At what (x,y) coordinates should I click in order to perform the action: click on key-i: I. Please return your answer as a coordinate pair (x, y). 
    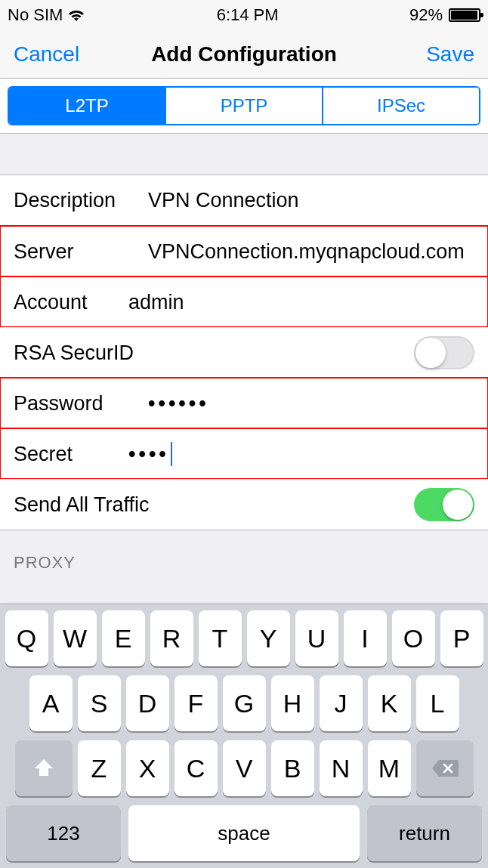
    Looking at the image, I should click on (366, 638).